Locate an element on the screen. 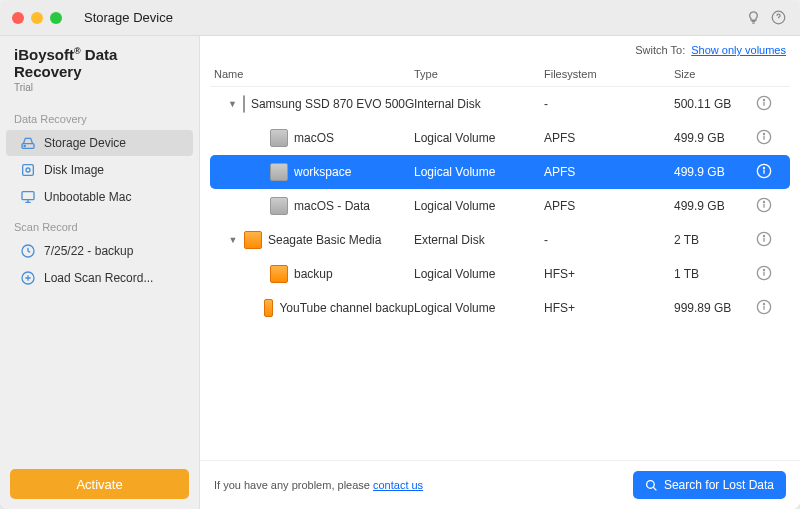 The height and width of the screenshot is (509, 800). row-name: macOS is located at coordinates (314, 138).